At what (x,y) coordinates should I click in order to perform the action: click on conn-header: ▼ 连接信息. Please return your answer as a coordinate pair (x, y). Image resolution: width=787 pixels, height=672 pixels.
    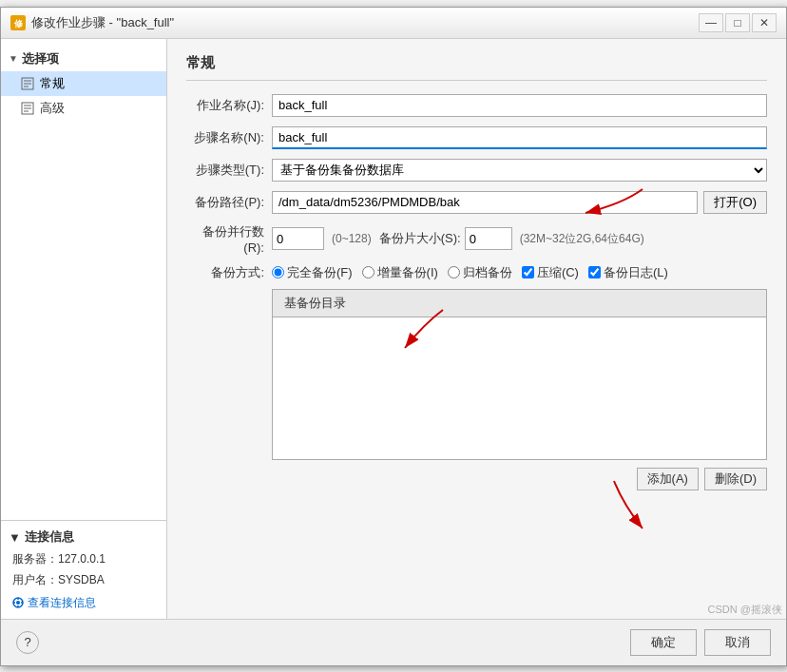
    Looking at the image, I should click on (84, 537).